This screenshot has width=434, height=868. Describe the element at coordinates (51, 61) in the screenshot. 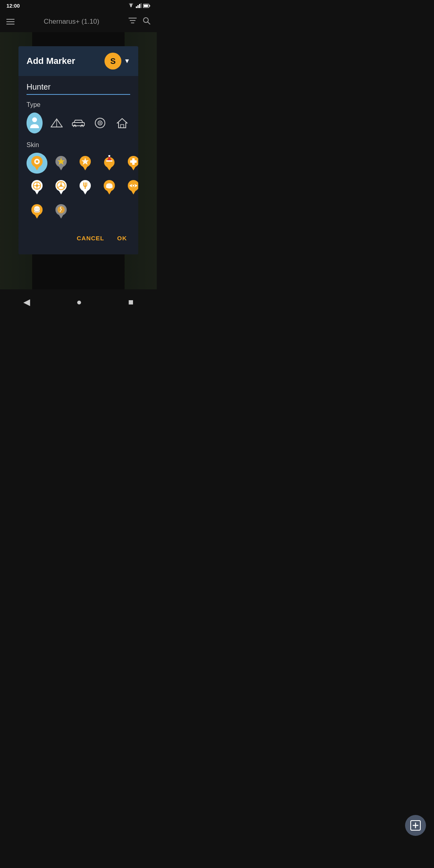

I see `dialog-title: Add Marker` at that location.